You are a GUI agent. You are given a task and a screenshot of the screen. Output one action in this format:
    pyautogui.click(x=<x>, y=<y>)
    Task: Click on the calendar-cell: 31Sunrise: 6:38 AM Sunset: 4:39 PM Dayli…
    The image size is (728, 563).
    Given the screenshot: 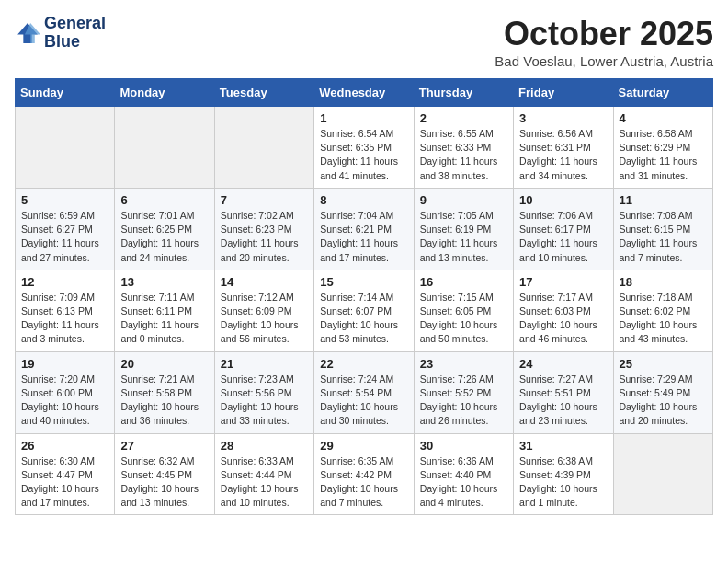 What is the action you would take?
    pyautogui.click(x=563, y=475)
    